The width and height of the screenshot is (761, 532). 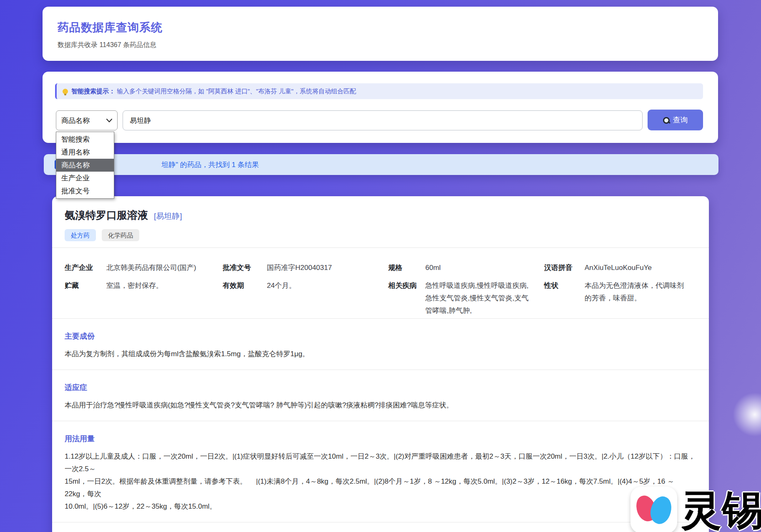 What do you see at coordinates (109, 121) in the screenshot?
I see `chevron-down-icon` at bounding box center [109, 121].